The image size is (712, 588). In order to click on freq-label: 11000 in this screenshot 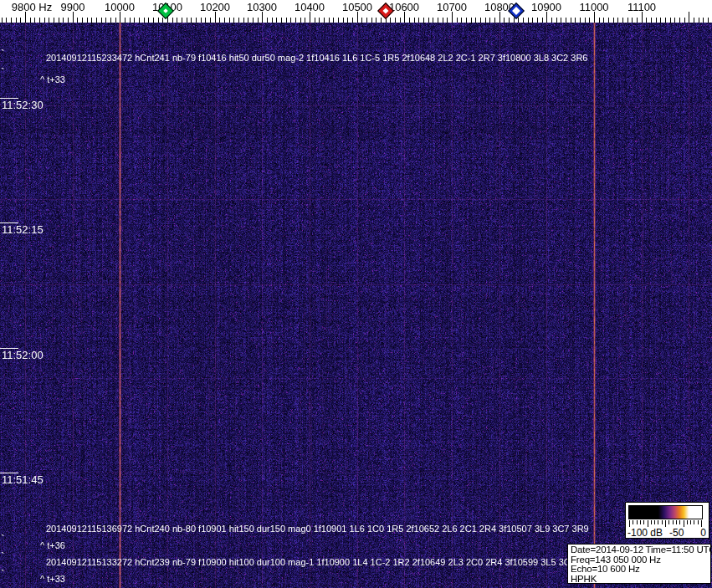, I will do `click(594, 7)`.